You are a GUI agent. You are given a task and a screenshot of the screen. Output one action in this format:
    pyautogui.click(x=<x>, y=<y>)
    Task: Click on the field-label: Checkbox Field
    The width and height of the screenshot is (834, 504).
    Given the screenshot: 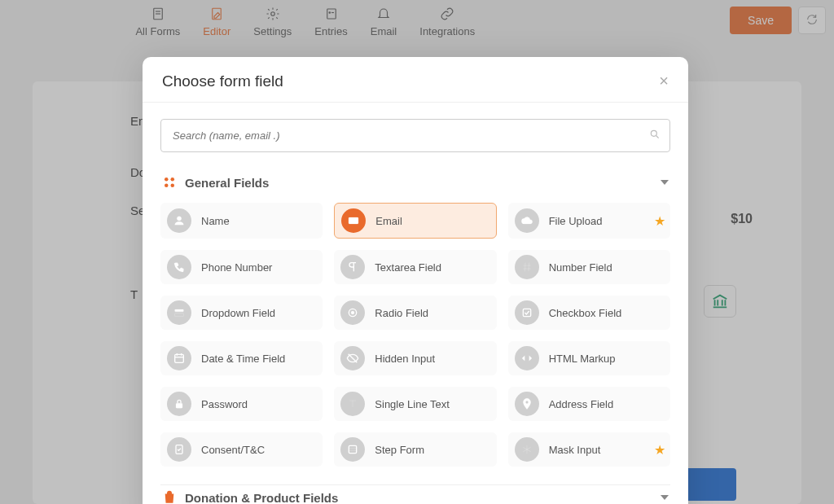 What is the action you would take?
    pyautogui.click(x=586, y=313)
    